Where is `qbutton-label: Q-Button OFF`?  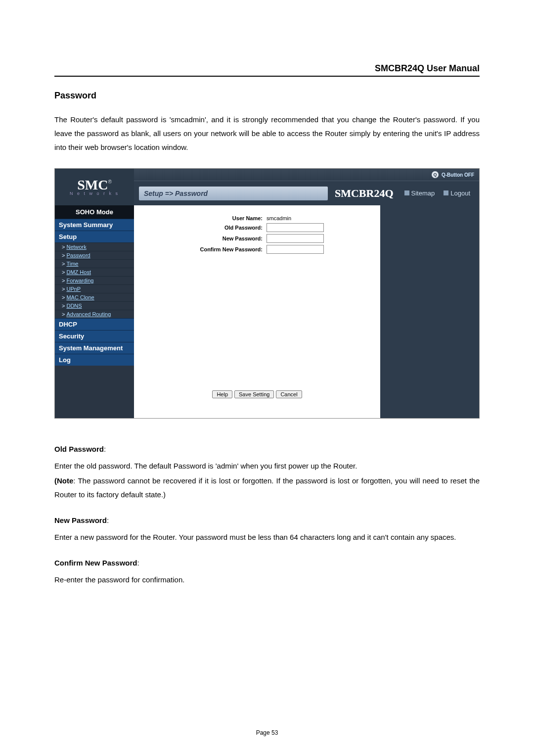
qbutton-label: Q-Button OFF is located at coordinates (458, 175).